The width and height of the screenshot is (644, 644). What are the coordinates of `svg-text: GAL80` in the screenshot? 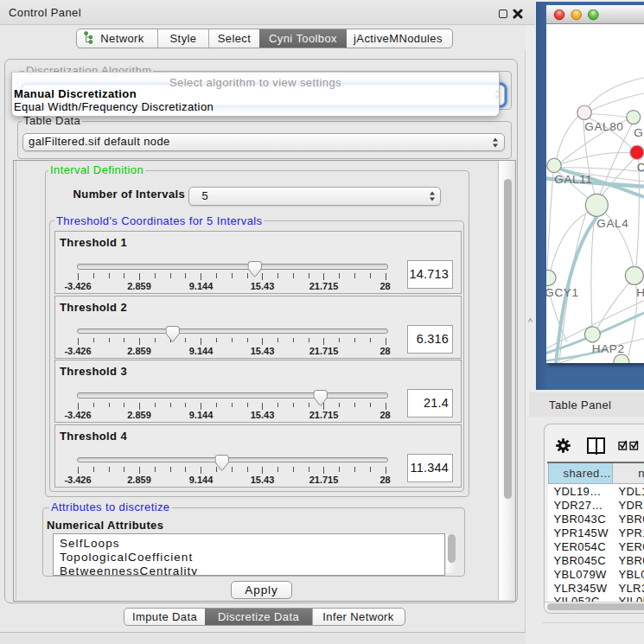 It's located at (605, 126).